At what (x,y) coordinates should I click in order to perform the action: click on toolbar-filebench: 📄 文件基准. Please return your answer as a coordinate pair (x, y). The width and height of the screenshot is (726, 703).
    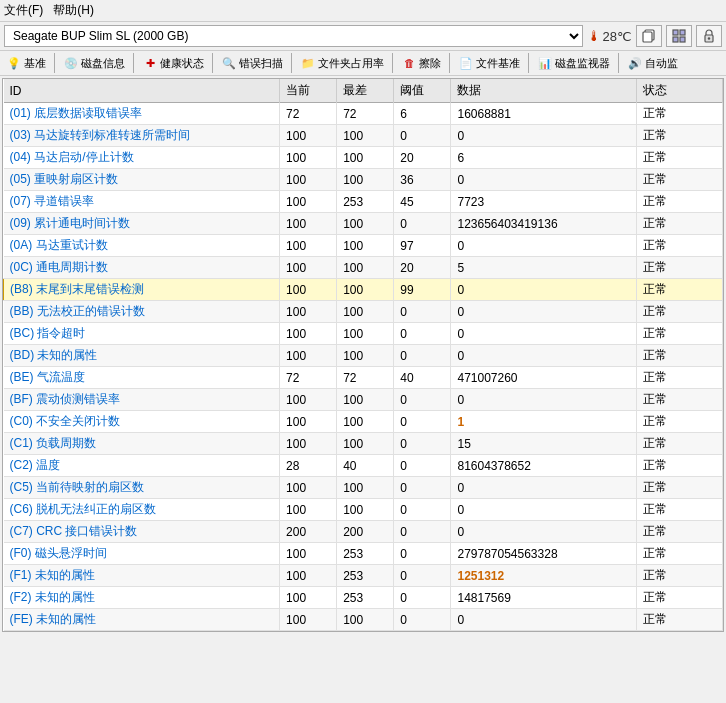
    Looking at the image, I should click on (489, 63).